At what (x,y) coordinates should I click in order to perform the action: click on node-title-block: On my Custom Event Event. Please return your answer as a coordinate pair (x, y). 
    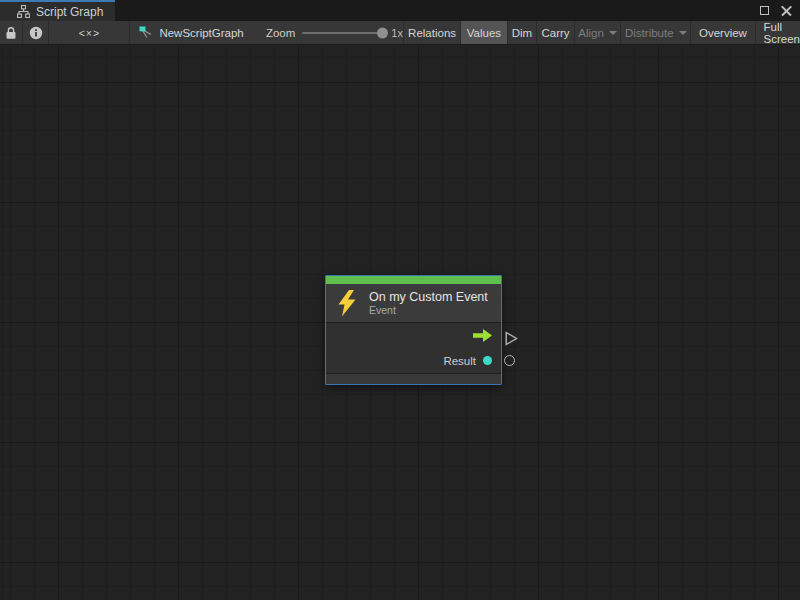
    Looking at the image, I should click on (428, 304).